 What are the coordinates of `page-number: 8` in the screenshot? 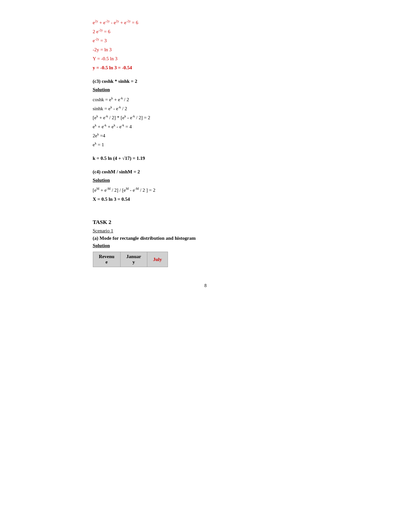 It's located at (206, 286).